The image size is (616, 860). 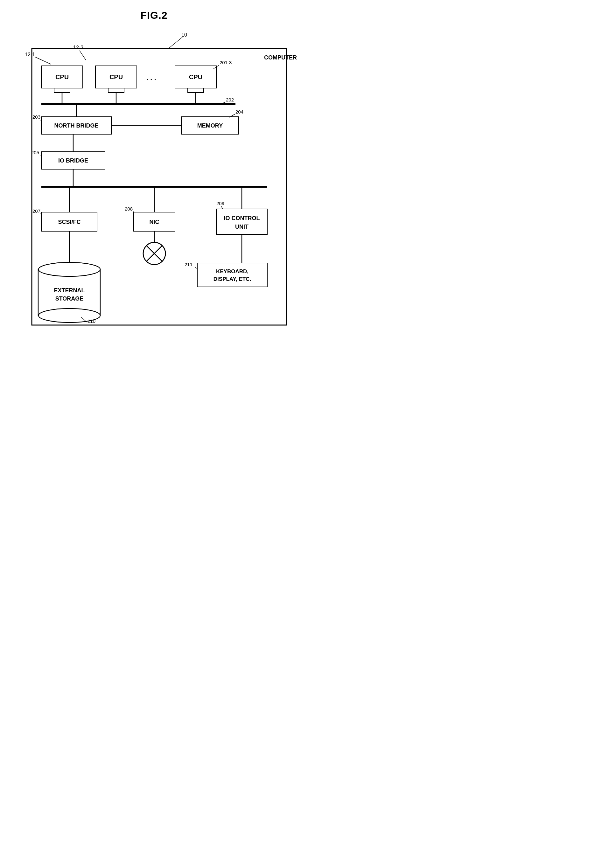 I want to click on svg-text: 203, so click(x=36, y=117).